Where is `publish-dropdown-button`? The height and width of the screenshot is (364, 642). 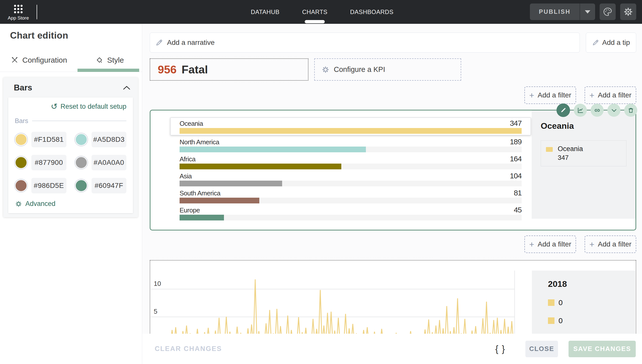 publish-dropdown-button is located at coordinates (588, 12).